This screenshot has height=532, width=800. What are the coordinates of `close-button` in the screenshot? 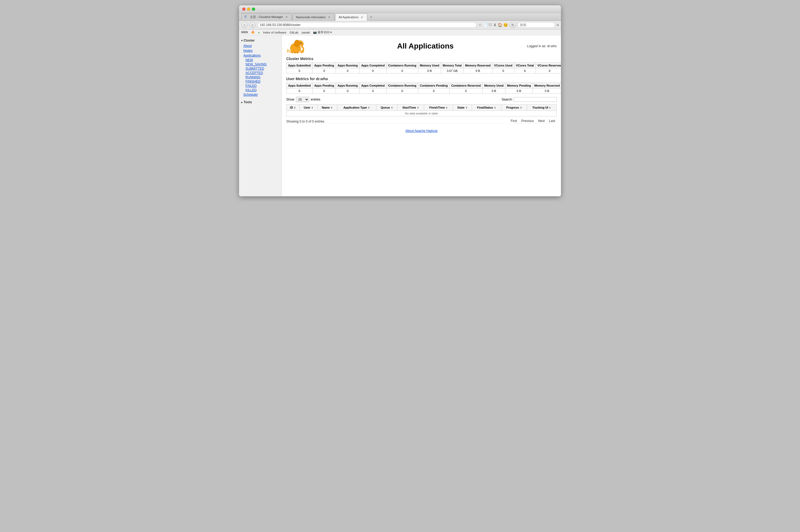 It's located at (244, 9).